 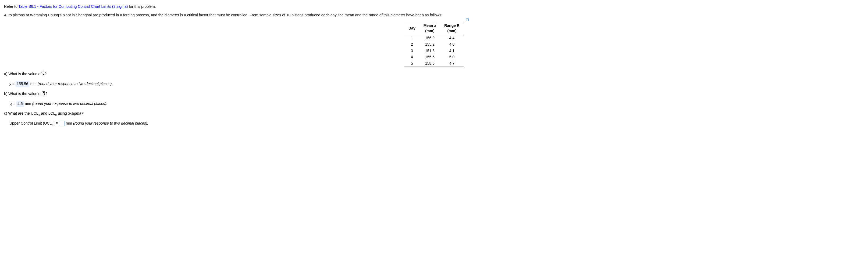 What do you see at coordinates (434, 44) in the screenshot?
I see `table-row: 2 155.2 4.8` at bounding box center [434, 44].